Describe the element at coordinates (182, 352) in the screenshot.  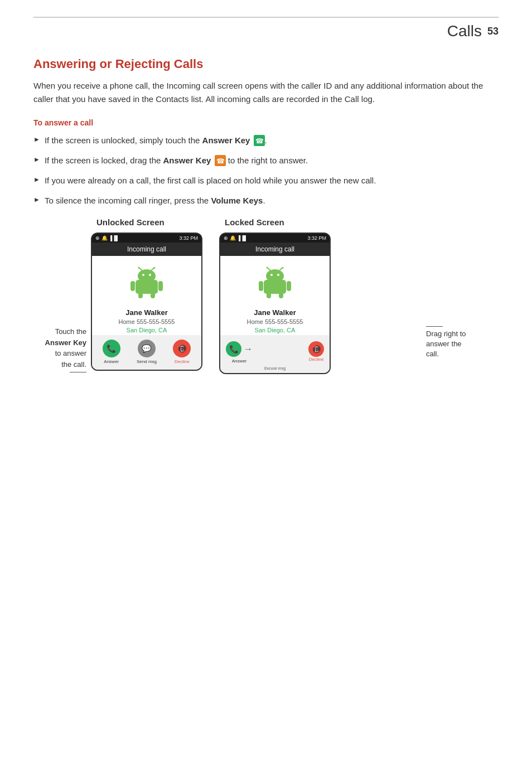
I see `decline-button-unlocked: 📵 Decline` at that location.